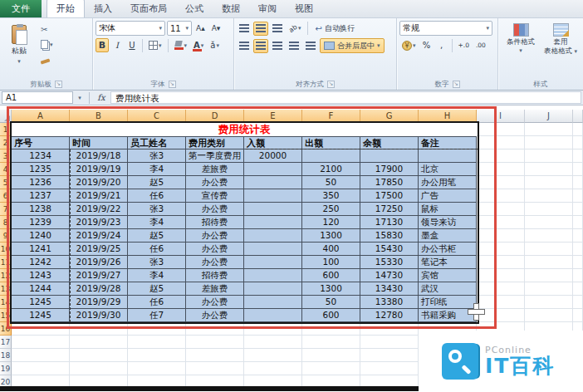 Image resolution: width=583 pixels, height=392 pixels. Describe the element at coordinates (157, 262) in the screenshot. I see `data-cell-C11: 张3` at that location.